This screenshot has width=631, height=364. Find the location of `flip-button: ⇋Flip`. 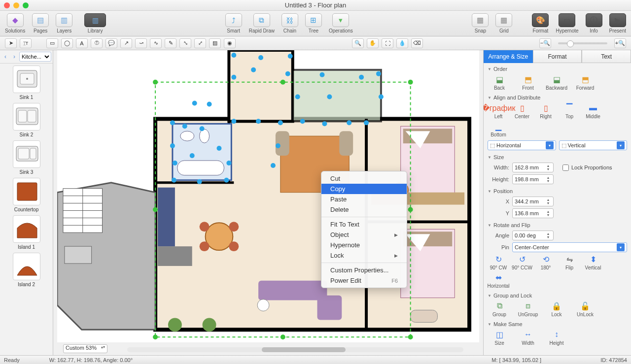

flip-button: ⇋Flip is located at coordinates (569, 262).